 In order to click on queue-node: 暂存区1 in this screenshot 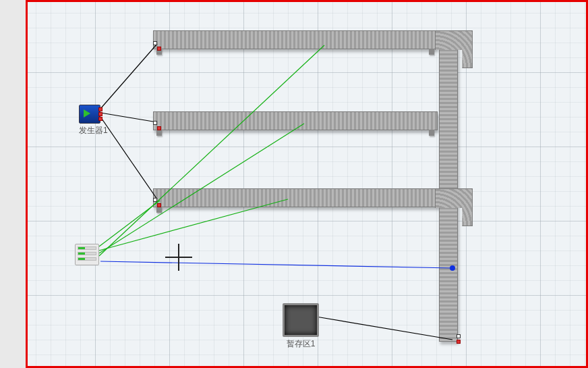, I will do `click(301, 327)`.